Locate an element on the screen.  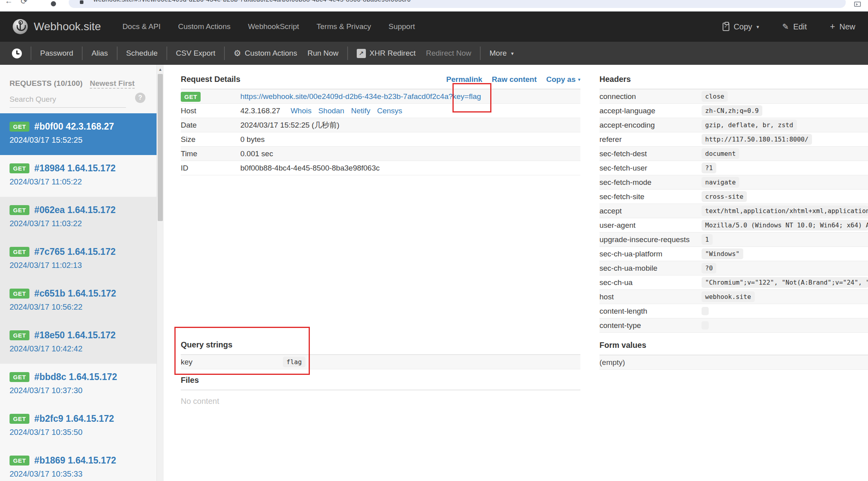
permalink-link: Permalink is located at coordinates (464, 80).